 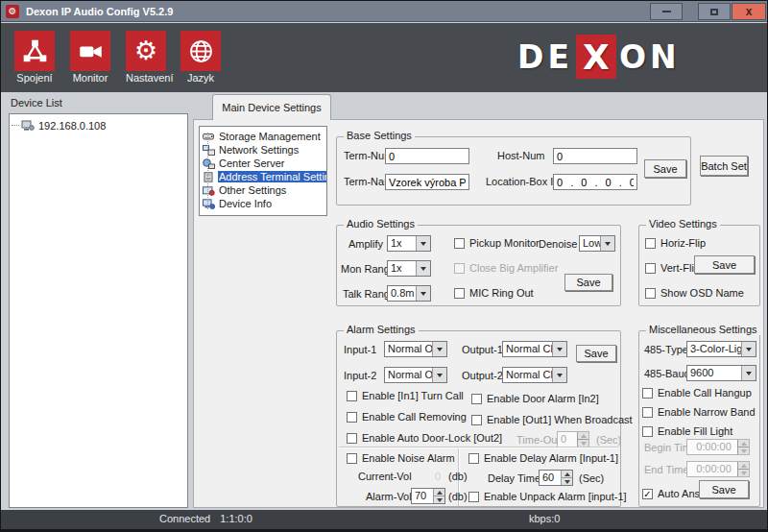 I want to click on begin-time-spinner: 0:00:00, so click(x=718, y=447).